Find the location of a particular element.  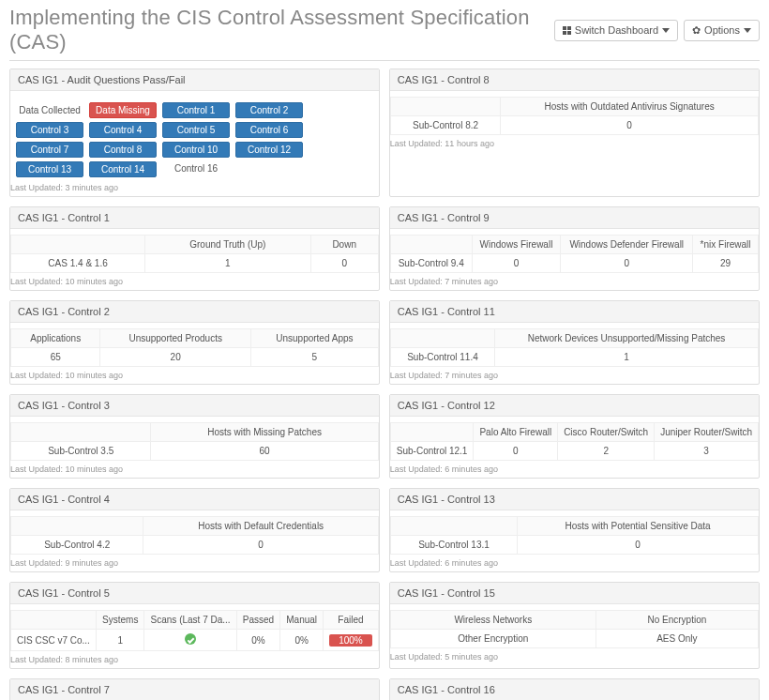

data-cell: 65 is located at coordinates (56, 358).